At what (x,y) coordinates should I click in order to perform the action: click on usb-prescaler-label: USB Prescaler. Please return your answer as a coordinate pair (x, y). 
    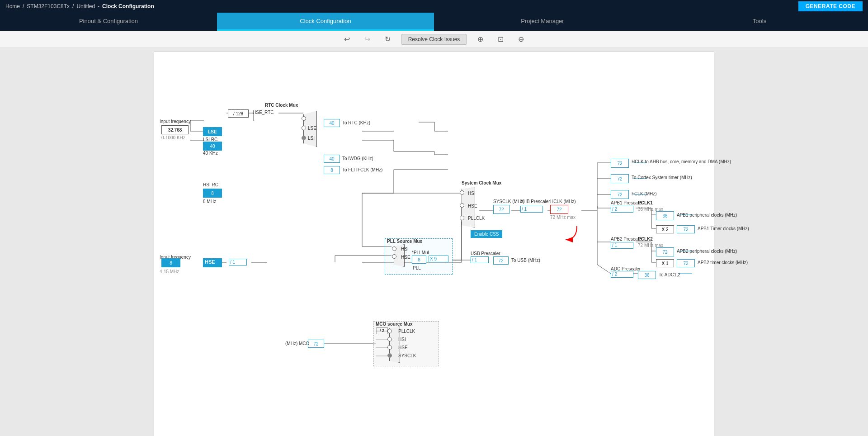
    Looking at the image, I should click on (486, 253).